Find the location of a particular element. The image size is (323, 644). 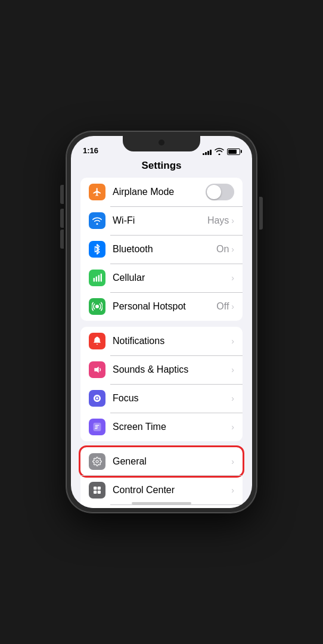

airplane-mode-icon is located at coordinates (97, 192).